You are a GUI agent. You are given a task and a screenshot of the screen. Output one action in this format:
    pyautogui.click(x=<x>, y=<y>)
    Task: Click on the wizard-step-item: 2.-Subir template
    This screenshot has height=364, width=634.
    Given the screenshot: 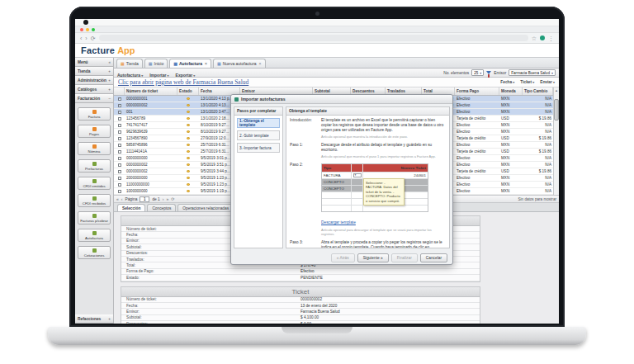 What is the action you would take?
    pyautogui.click(x=258, y=135)
    